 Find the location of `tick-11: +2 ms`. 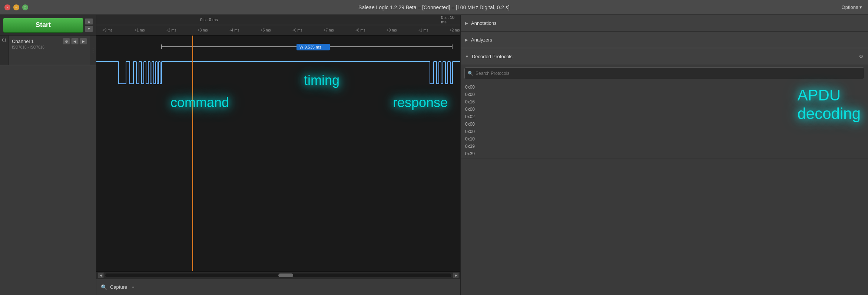

tick-11: +2 ms is located at coordinates (455, 30).